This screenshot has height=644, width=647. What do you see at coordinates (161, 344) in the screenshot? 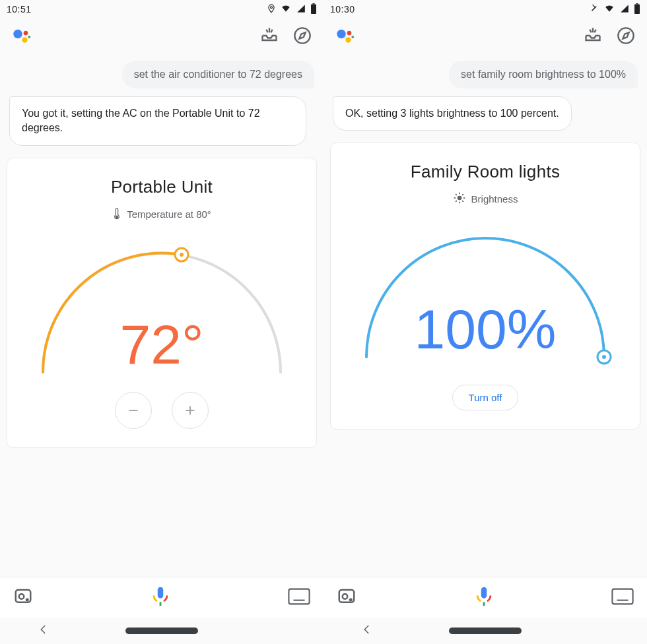
I see `temperature-value: 72°` at bounding box center [161, 344].